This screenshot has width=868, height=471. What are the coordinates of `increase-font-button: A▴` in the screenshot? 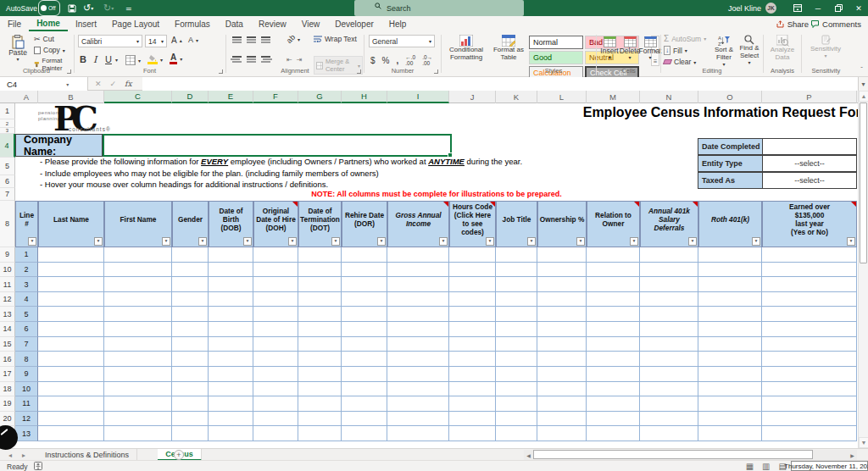 It's located at (176, 41).